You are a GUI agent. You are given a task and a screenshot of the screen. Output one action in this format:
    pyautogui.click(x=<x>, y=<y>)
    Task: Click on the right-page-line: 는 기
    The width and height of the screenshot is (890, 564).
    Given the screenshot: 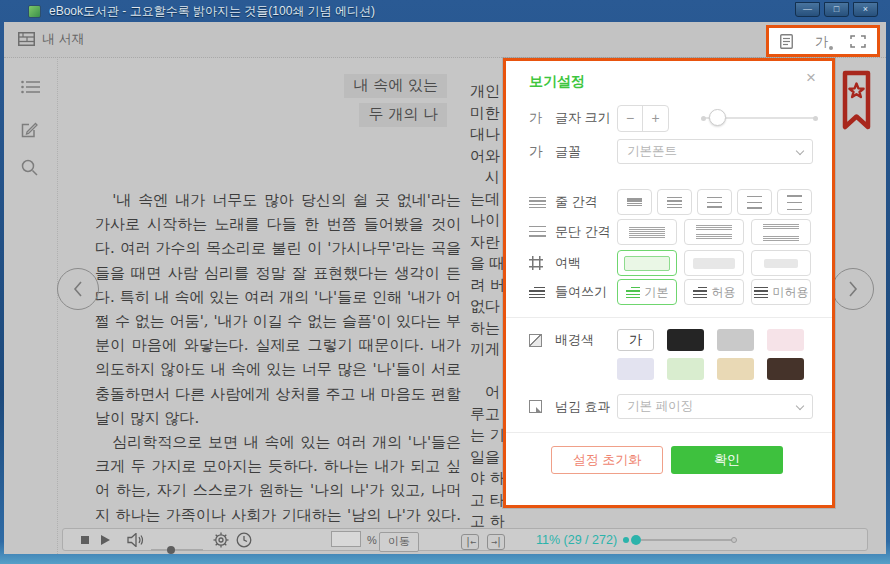 What is the action you would take?
    pyautogui.click(x=488, y=437)
    